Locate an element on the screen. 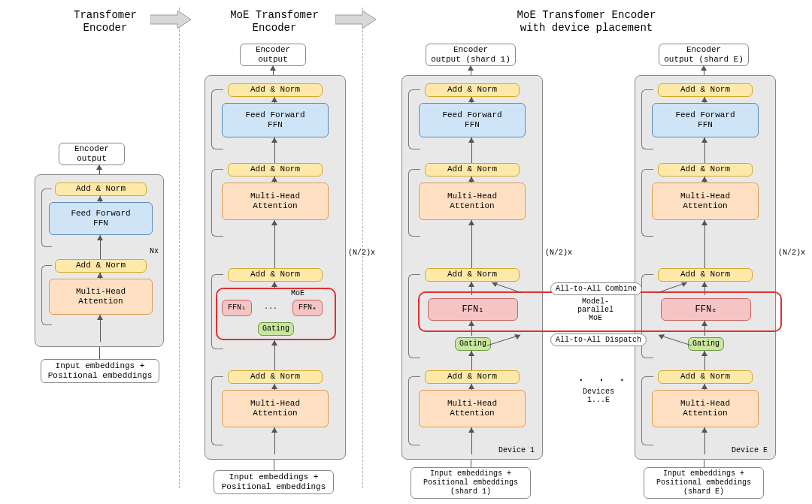 The width and height of the screenshot is (812, 504). gating-2: Gating is located at coordinates (276, 329).